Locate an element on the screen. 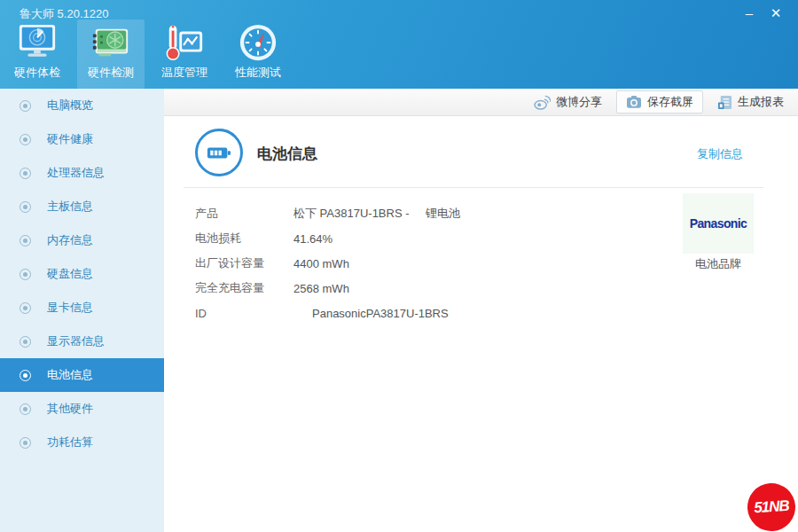  top-nav: 硬件体检 is located at coordinates (151, 54).